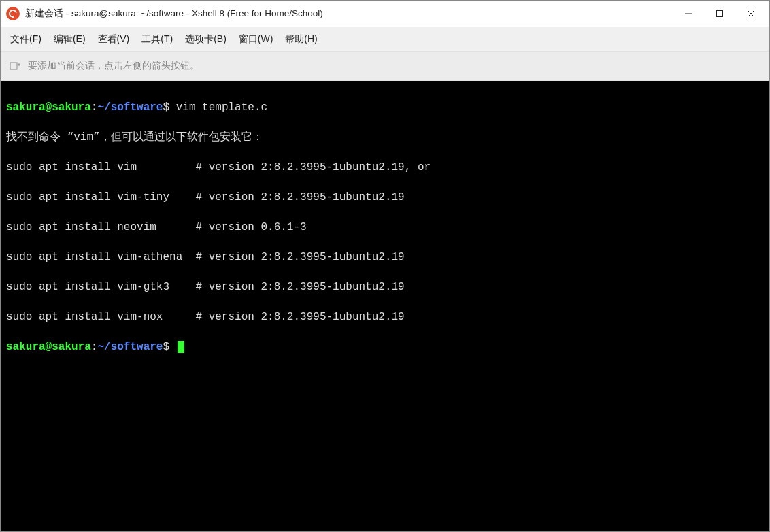 The width and height of the screenshot is (770, 532). What do you see at coordinates (385, 197) in the screenshot?
I see `terminal-output-line: sudo apt install vim-tiny # version 2:8.…` at bounding box center [385, 197].